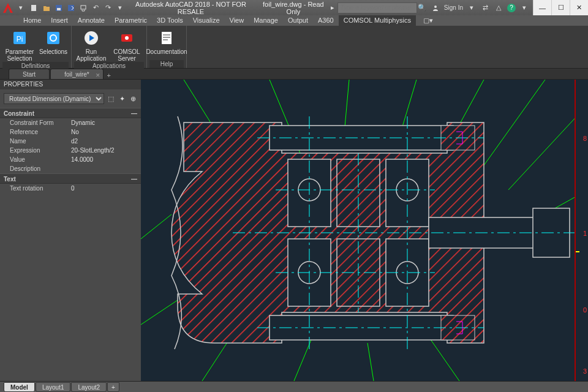  I want to click on vertical-ruler: 8 1 0 3, so click(581, 230).